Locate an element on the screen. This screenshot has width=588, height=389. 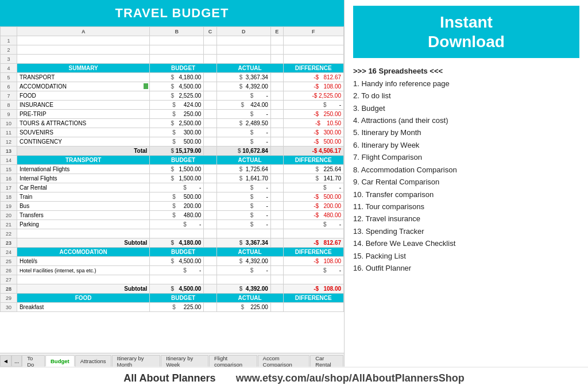
summary-label: SUMMARY is located at coordinates (83, 68).